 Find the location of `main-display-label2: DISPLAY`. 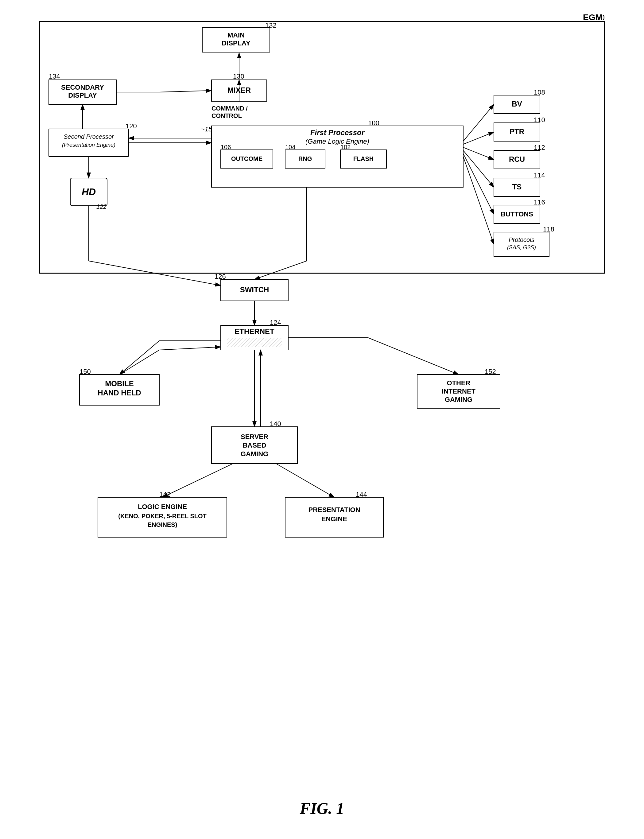

main-display-label2: DISPLAY is located at coordinates (236, 43).